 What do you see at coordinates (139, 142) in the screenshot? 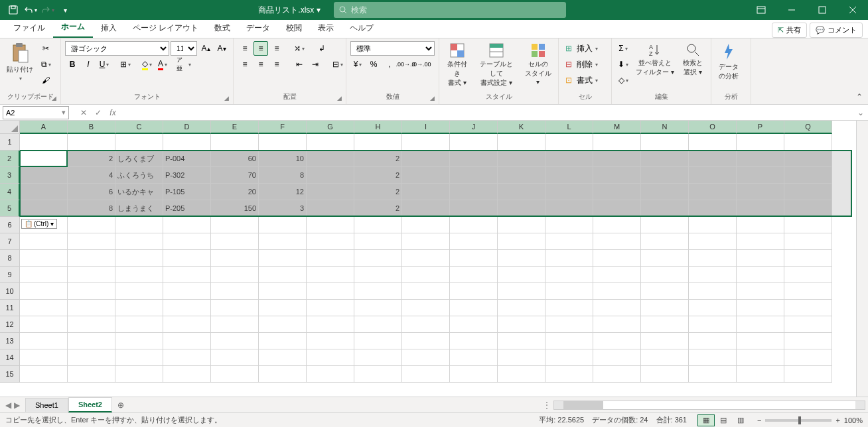
I see `cell-C1` at bounding box center [139, 142].